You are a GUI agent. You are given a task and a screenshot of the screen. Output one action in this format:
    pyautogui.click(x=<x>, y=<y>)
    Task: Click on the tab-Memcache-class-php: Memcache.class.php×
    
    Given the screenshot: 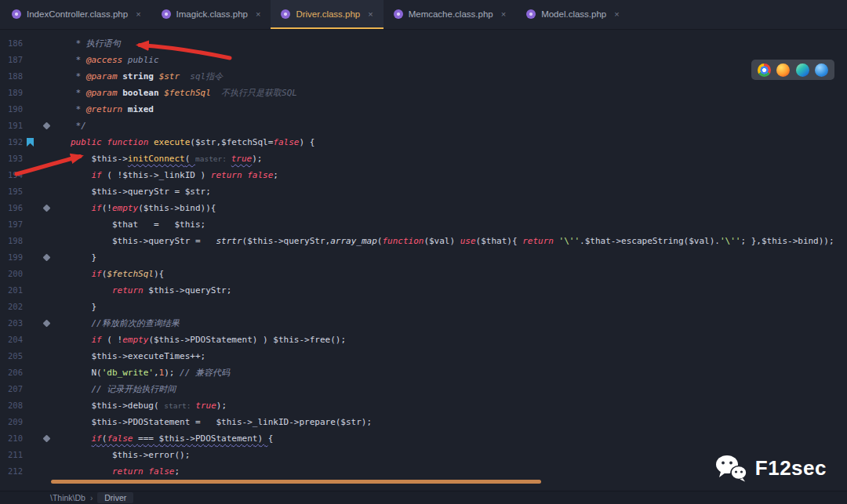 What is the action you would take?
    pyautogui.click(x=450, y=14)
    